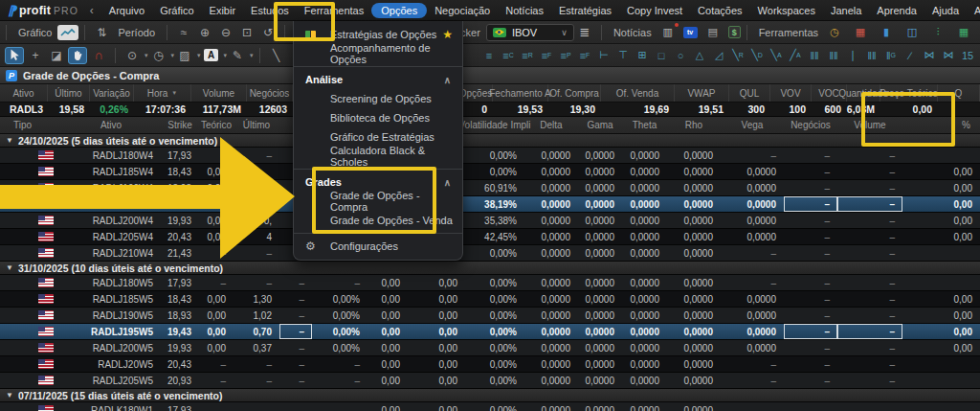 The image size is (980, 411). Describe the element at coordinates (247, 33) in the screenshot. I see `zoom-area-icon: ⊡` at that location.